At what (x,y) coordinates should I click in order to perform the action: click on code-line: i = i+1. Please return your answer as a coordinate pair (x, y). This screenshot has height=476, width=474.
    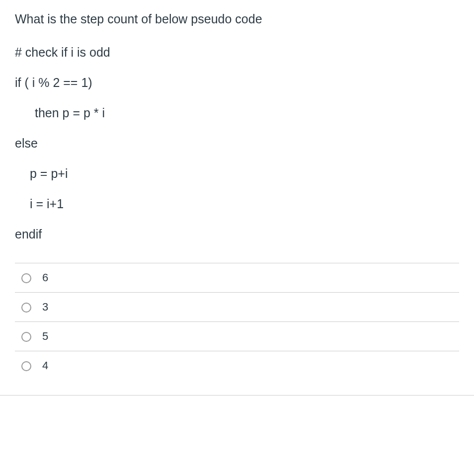
    Looking at the image, I should click on (237, 204).